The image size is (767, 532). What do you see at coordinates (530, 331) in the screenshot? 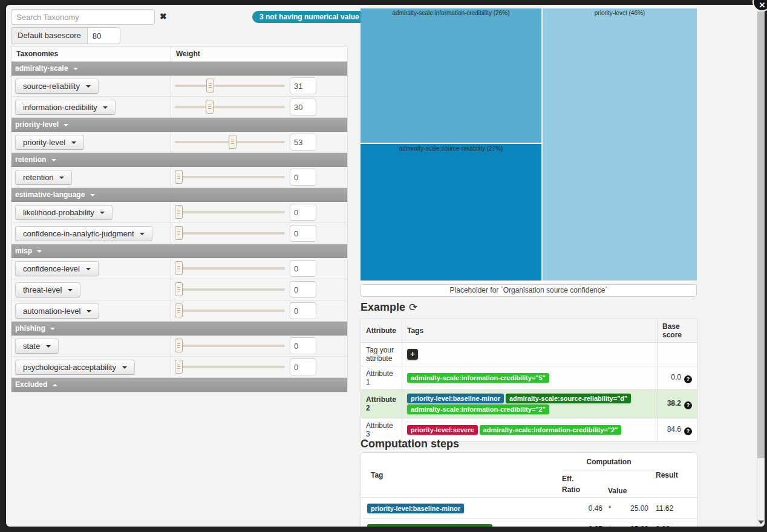
I see `example-column-header: Tags` at bounding box center [530, 331].